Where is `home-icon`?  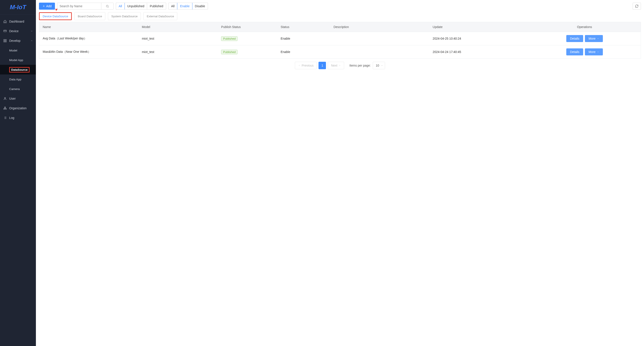
home-icon is located at coordinates (5, 22).